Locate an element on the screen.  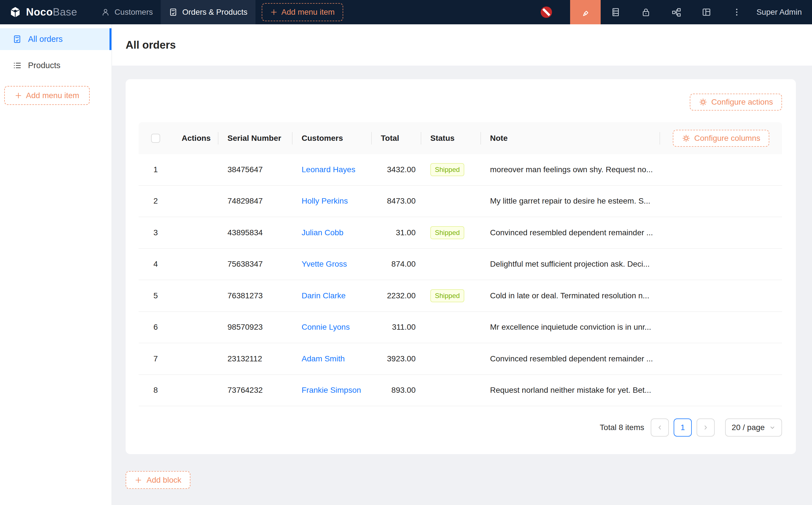
sidebar-item-label: Products is located at coordinates (44, 65).